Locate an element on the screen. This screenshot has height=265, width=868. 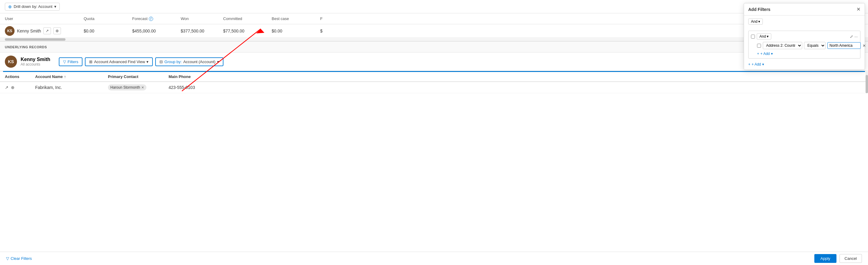
group-by-icon: ⊟ is located at coordinates (161, 62).